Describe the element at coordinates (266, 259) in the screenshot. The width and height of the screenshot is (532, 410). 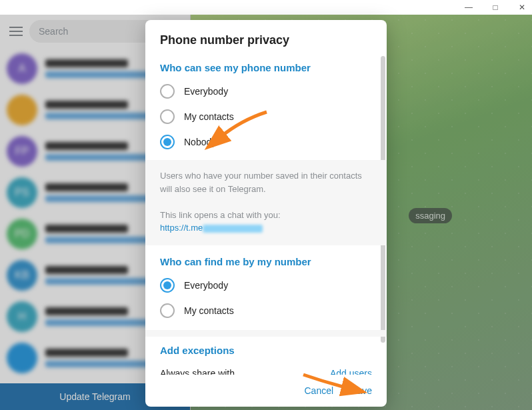
I see `section-who-can-find: Who can find me by my number` at that location.